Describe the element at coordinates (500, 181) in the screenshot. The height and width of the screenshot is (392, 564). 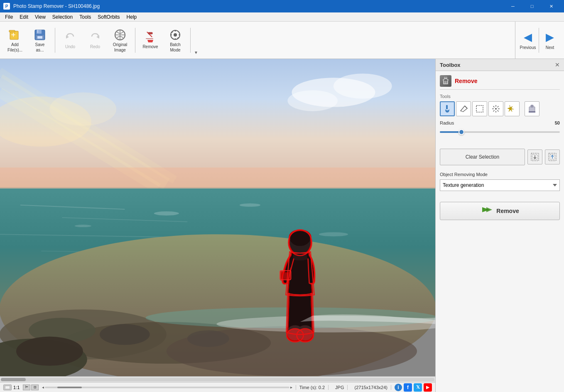
I see `object-removing-mode-section: Object Removing Mode Texture generation …` at that location.